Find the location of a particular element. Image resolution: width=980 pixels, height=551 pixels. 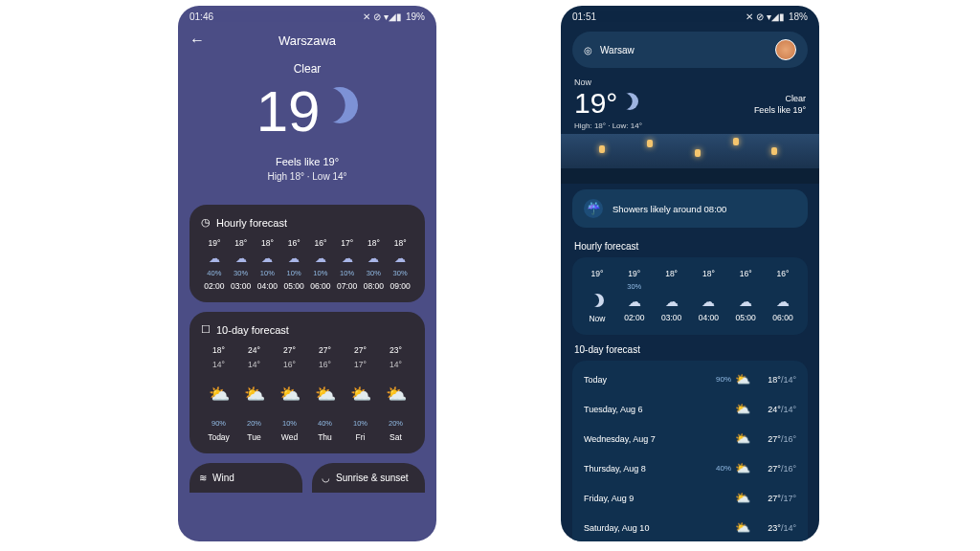

daily-item: 27° 16° ⛅ 40% Thu is located at coordinates (325, 394).